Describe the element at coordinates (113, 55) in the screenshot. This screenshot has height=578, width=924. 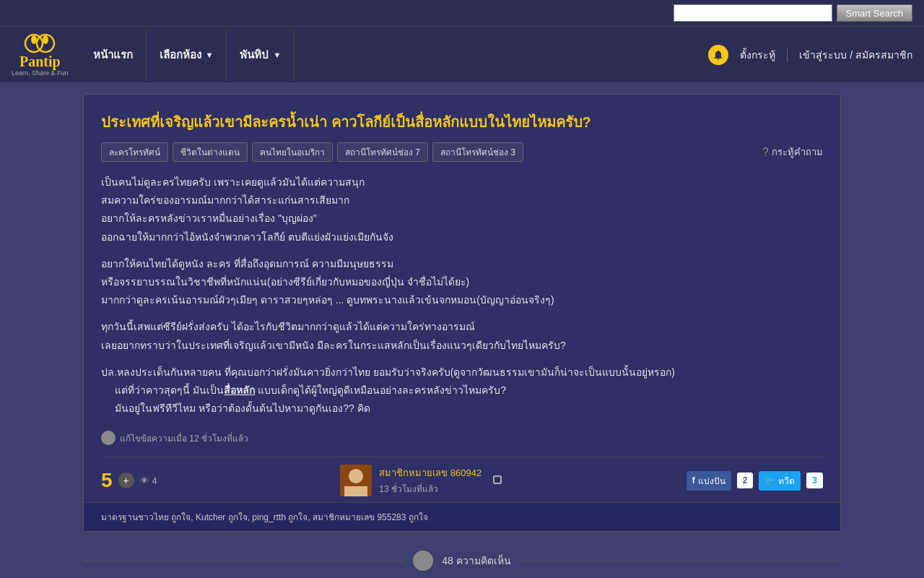
I see `nav-link-home: หน้าแรก` at that location.